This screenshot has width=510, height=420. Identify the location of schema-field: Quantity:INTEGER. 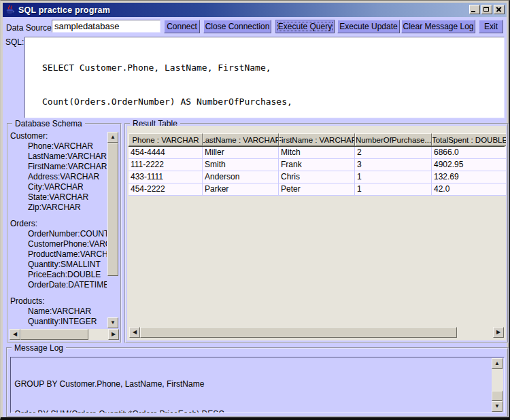
(58, 322).